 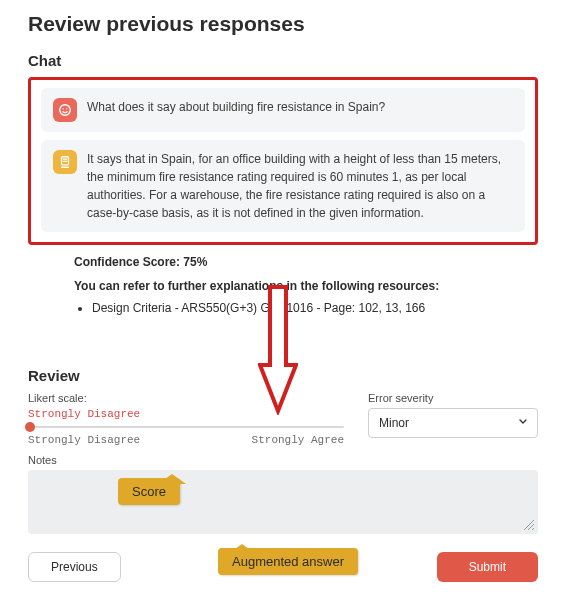 What do you see at coordinates (283, 460) in the screenshot?
I see `notes-label: Notes` at bounding box center [283, 460].